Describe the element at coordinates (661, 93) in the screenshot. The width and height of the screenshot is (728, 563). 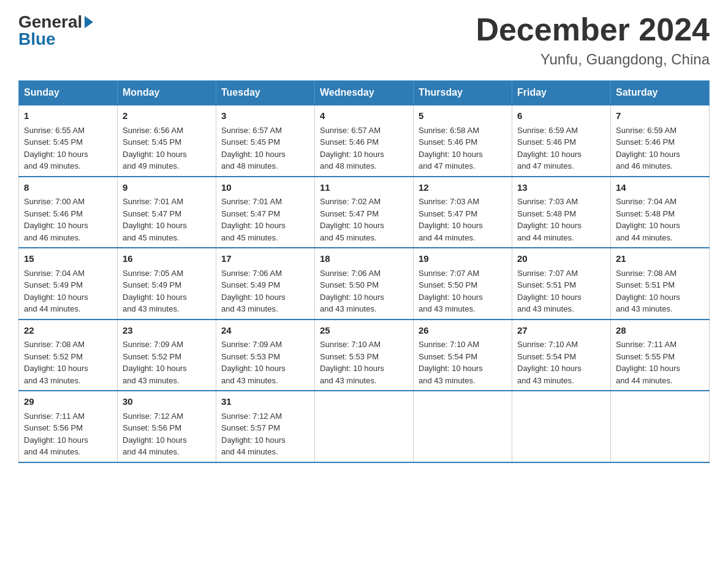
I see `col-header-saturday: Saturday` at that location.